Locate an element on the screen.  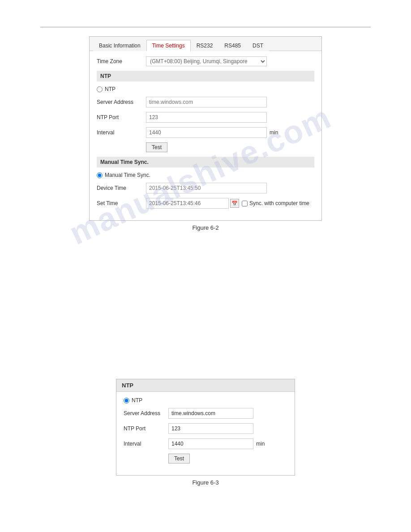
fig2-ntp-radio-row: NTP is located at coordinates (206, 400).